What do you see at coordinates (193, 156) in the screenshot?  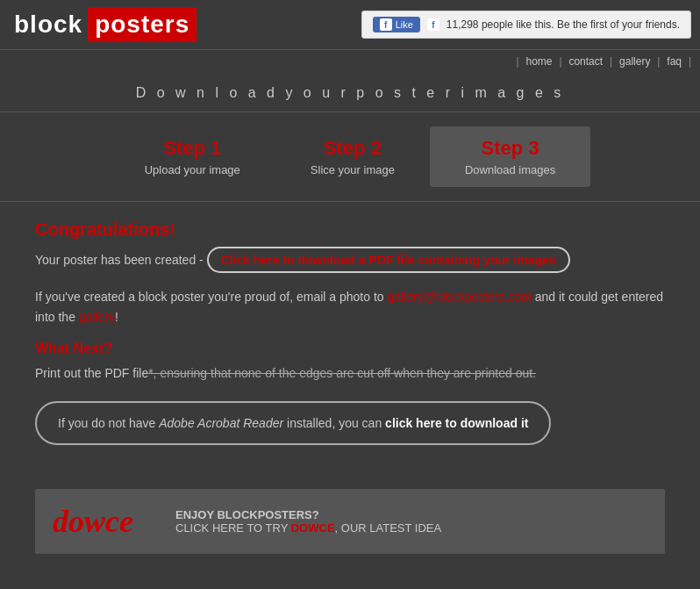 I see `step-1: Step 1 Upload your image` at bounding box center [193, 156].